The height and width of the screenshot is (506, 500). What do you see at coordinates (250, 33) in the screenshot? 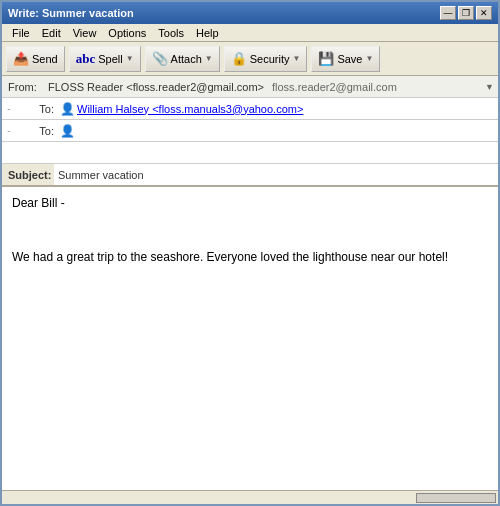
I see `menu-bar: File Edit View Options Tools Help` at bounding box center [250, 33].